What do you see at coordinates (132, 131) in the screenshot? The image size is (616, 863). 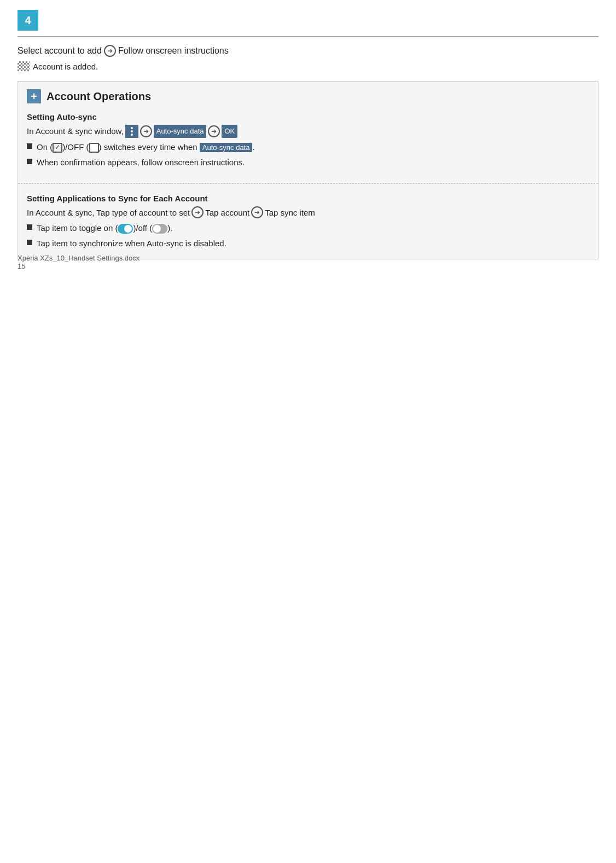 I see `menu-dots-icon` at bounding box center [132, 131].